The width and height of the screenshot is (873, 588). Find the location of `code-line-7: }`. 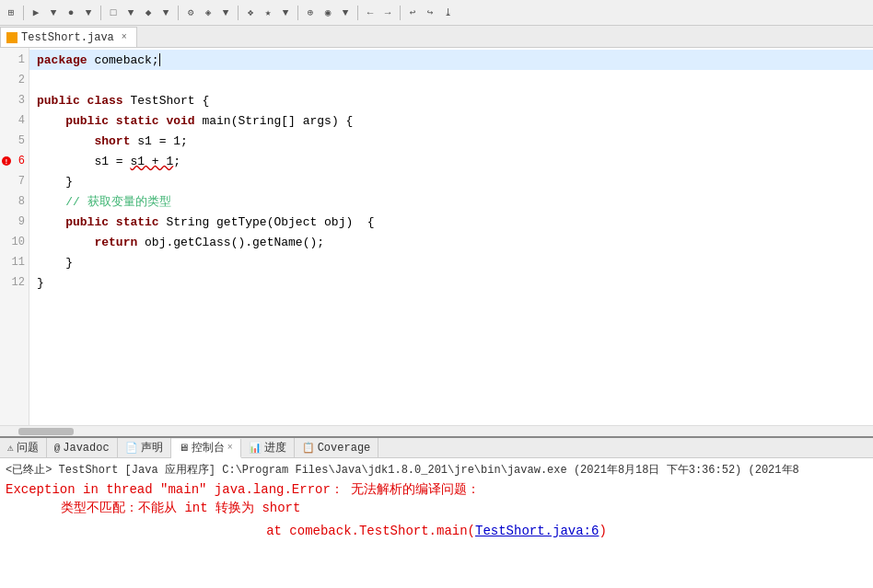

code-line-7: } is located at coordinates (451, 181).